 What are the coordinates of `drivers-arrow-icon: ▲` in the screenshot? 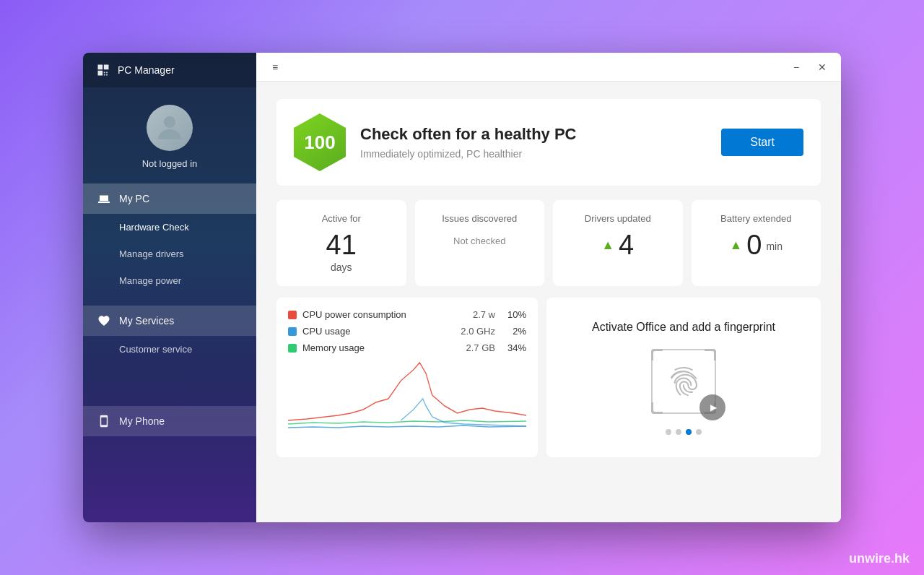 It's located at (608, 246).